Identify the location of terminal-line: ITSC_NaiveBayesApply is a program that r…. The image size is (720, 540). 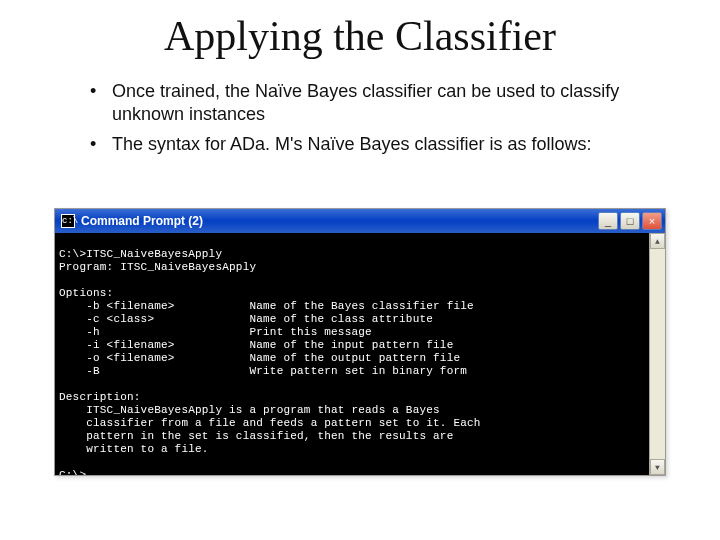
(250, 410).